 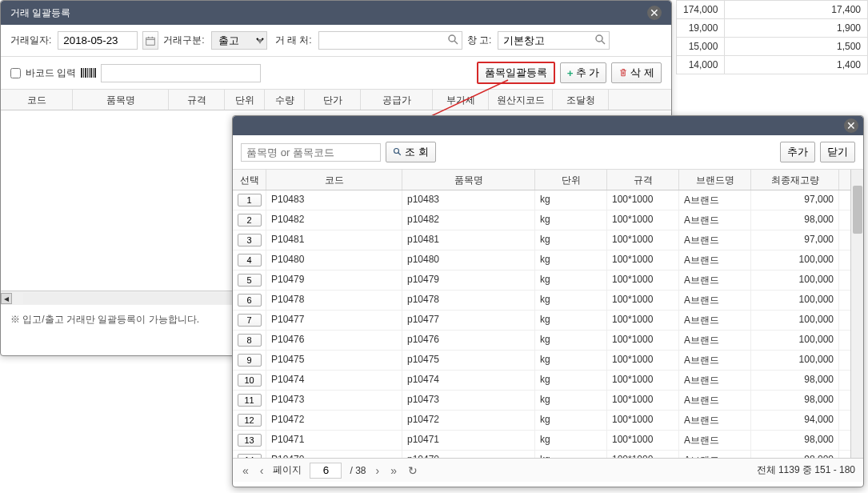 What do you see at coordinates (516, 73) in the screenshot?
I see `bulk-register-button: 품목일괄등록` at bounding box center [516, 73].